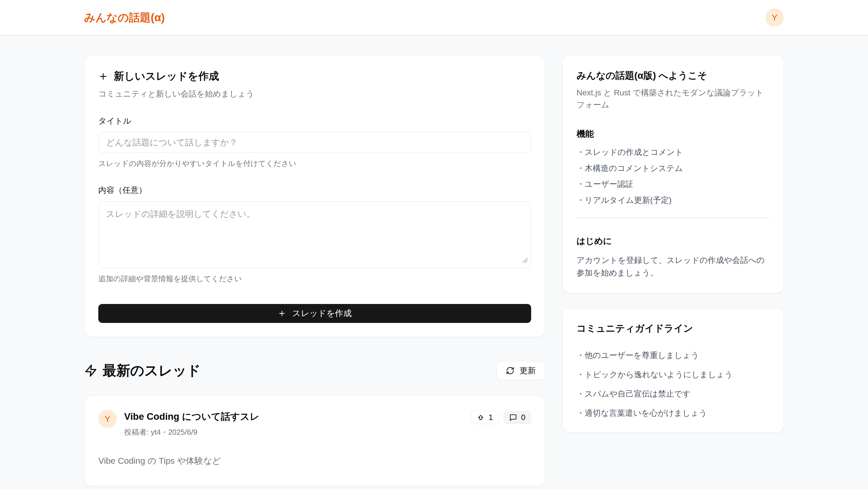 The width and height of the screenshot is (868, 489). I want to click on app-title: みんなの話題(α), so click(125, 18).